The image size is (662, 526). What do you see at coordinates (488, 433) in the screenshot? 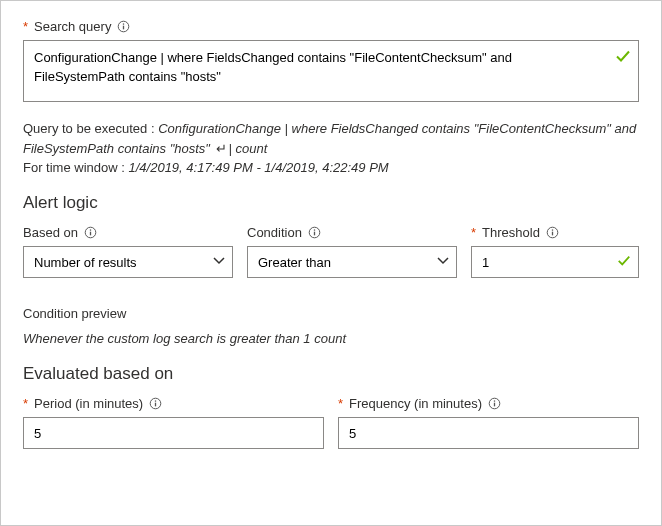
I see `frequency-input` at bounding box center [488, 433].